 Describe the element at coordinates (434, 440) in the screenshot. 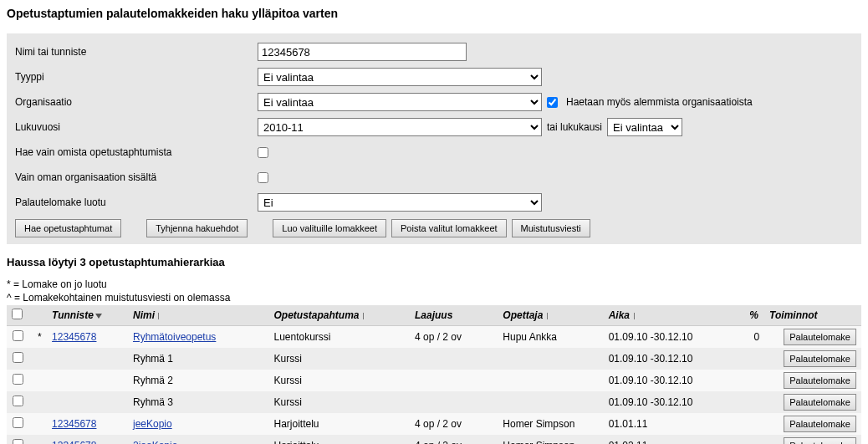

I see `table-row: 123456782jeeKopioHarjoittelu4 op / 2 ovH…` at that location.